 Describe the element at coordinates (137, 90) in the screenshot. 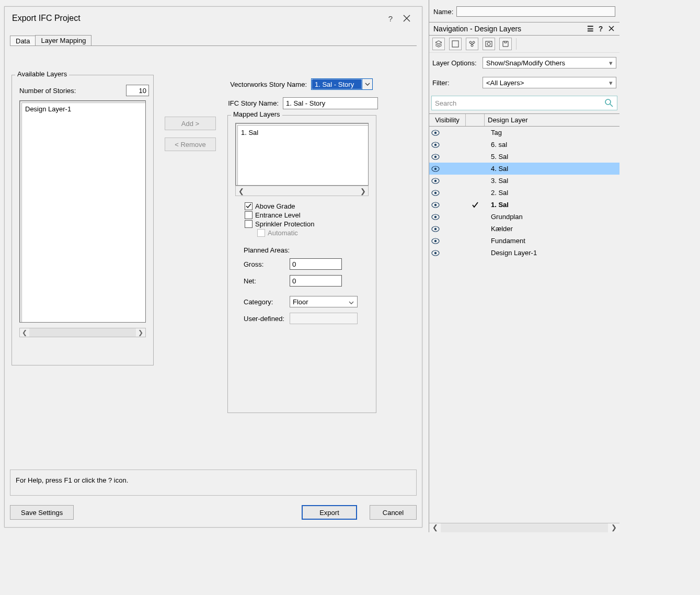

I see `number-of-stories-input` at that location.